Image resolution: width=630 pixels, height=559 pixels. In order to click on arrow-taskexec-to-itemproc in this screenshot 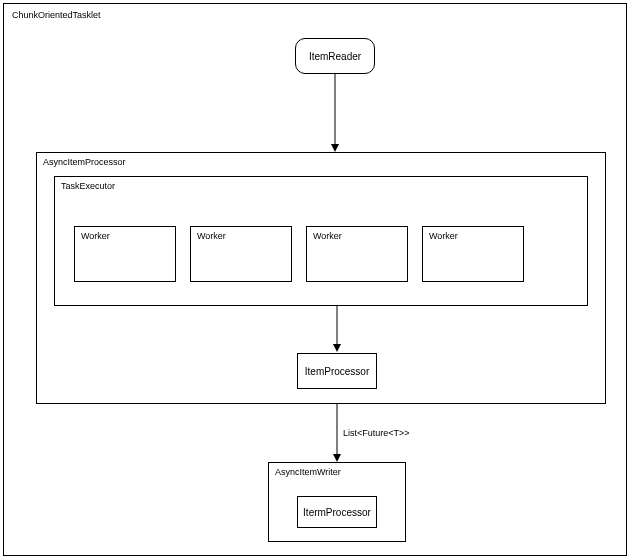, I will do `click(342, 331)`.